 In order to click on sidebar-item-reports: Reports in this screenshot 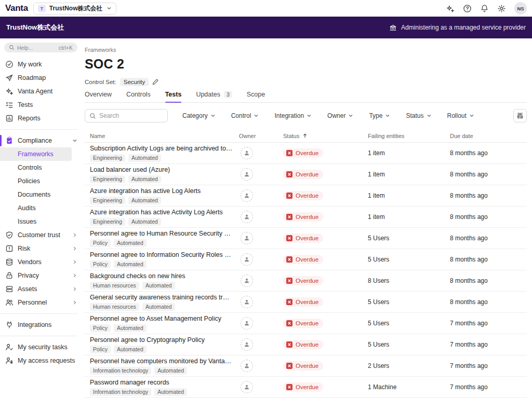, I will do `click(43, 118)`.